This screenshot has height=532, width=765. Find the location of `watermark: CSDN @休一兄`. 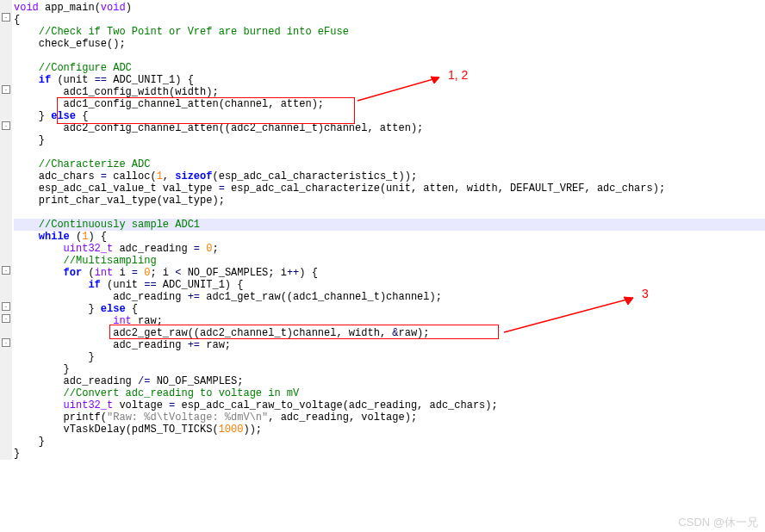

watermark: CSDN @休一兄 is located at coordinates (718, 523).